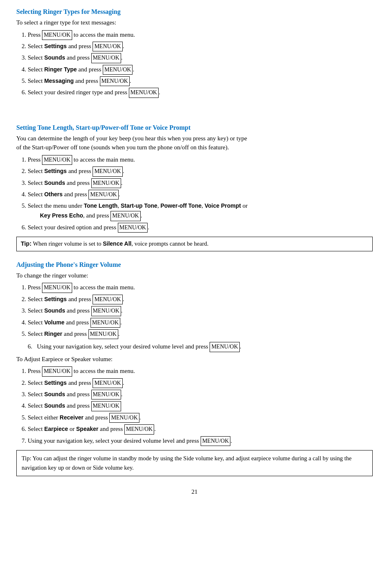  What do you see at coordinates (200, 194) in the screenshot?
I see `list-item: Select Others and press MENU/OK.` at bounding box center [200, 194].